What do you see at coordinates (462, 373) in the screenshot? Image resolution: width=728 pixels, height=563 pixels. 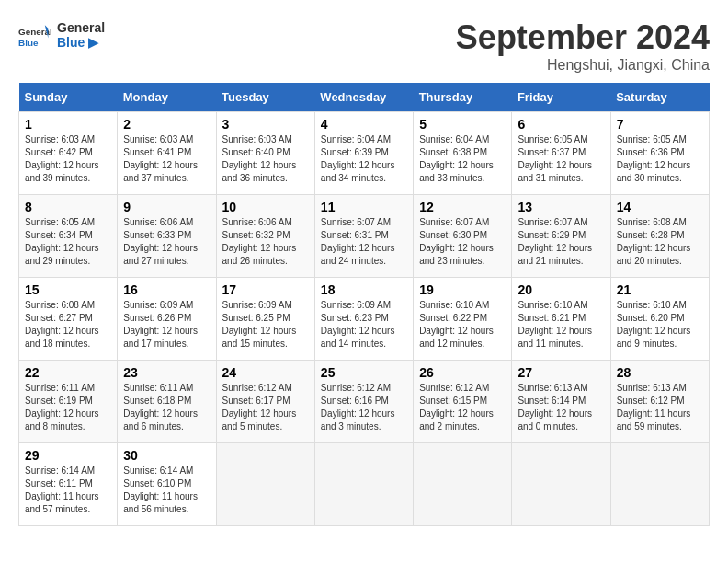 I see `day-number: 26` at bounding box center [462, 373].